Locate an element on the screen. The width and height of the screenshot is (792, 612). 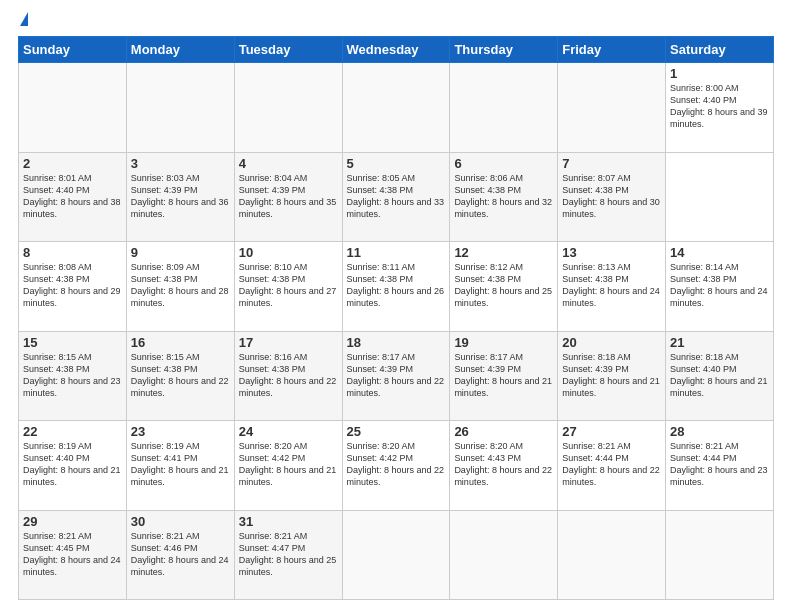
day-number: 10 is located at coordinates (288, 252).